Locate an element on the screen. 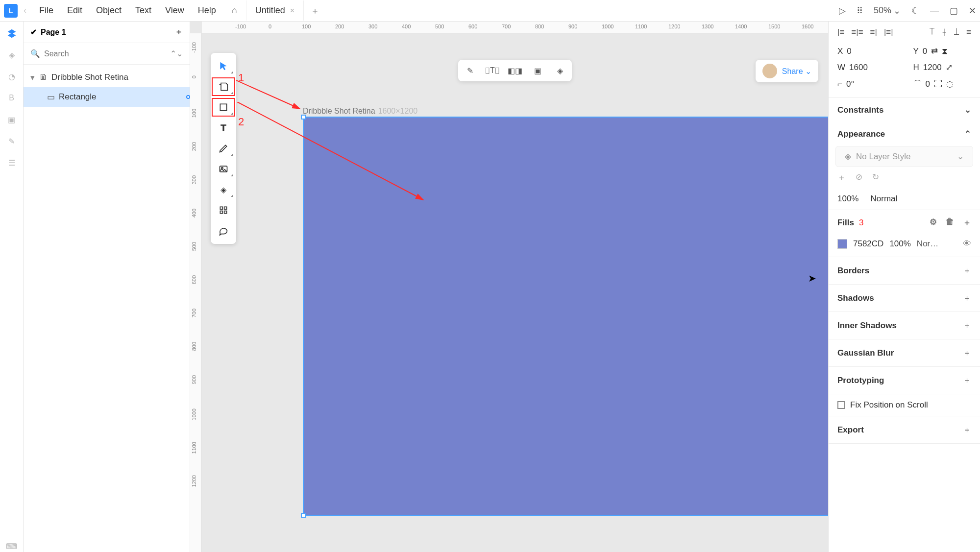 The image size is (980, 552). radius-value: 0 is located at coordinates (928, 84).